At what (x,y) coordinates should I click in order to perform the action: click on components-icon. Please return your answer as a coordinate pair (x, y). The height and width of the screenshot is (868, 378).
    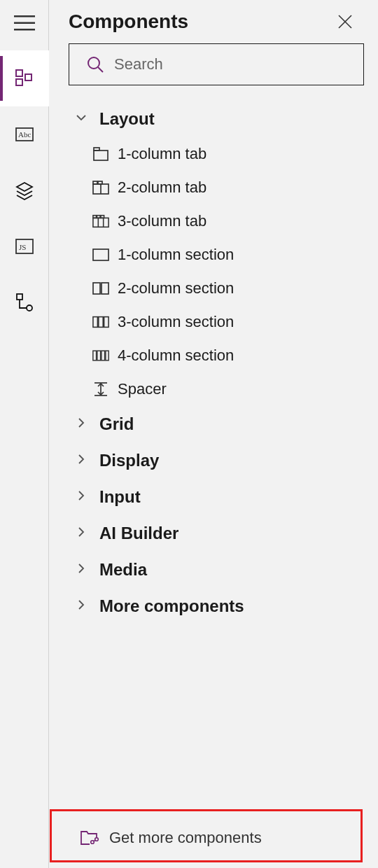
    Looking at the image, I should click on (24, 78).